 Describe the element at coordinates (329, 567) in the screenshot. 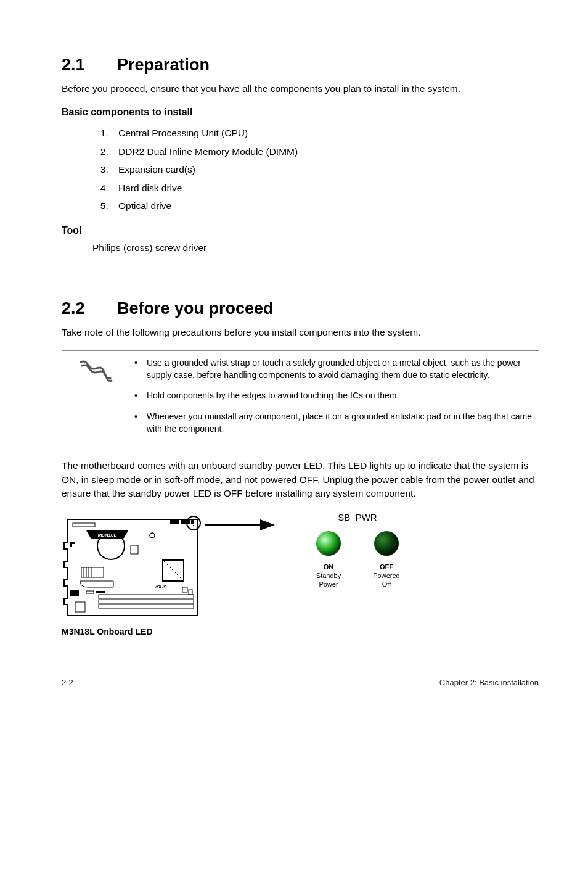

I see `led-on-state: ON` at that location.